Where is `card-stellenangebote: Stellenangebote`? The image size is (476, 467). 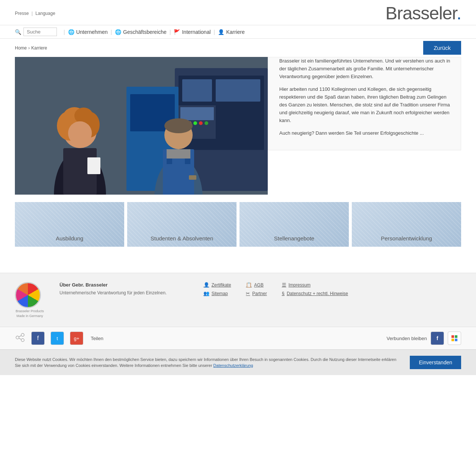 card-stellenangebote: Stellenangebote is located at coordinates (294, 224).